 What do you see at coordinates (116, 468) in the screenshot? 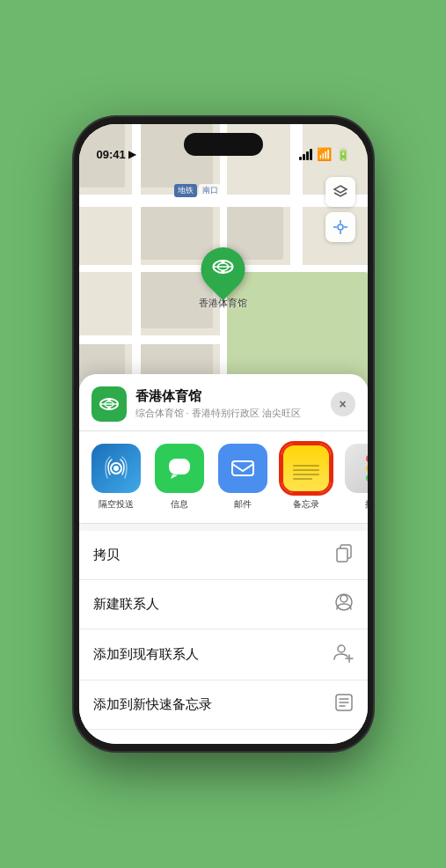
I see `airdrop-icon` at bounding box center [116, 468].